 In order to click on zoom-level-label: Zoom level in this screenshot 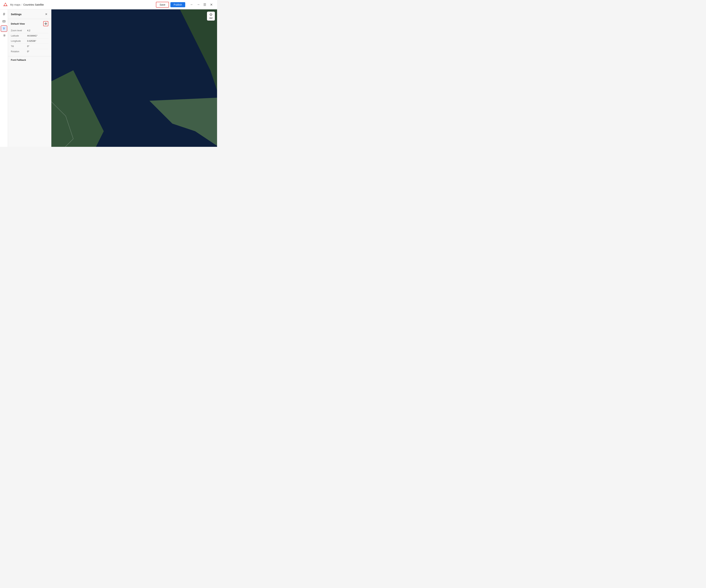, I will do `click(19, 31)`.